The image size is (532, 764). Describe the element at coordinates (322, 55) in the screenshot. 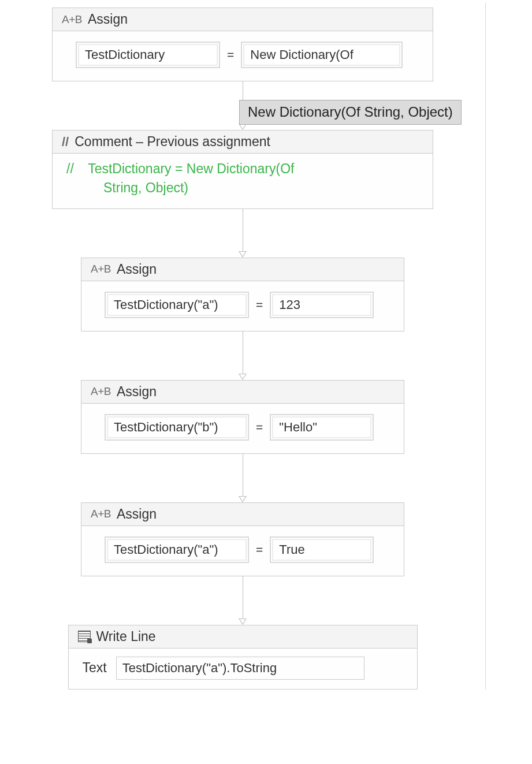

I see `assign-value-value: New Dictionary(Of` at that location.